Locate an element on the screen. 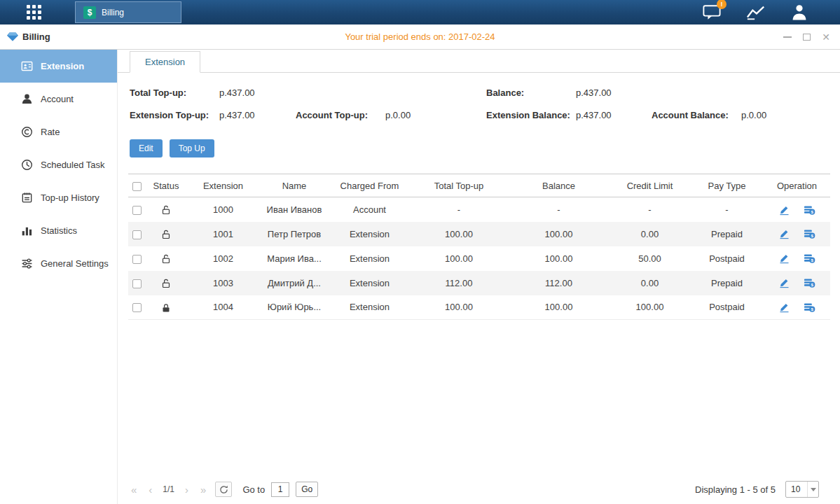  prev-page-button: ‹ is located at coordinates (150, 490).